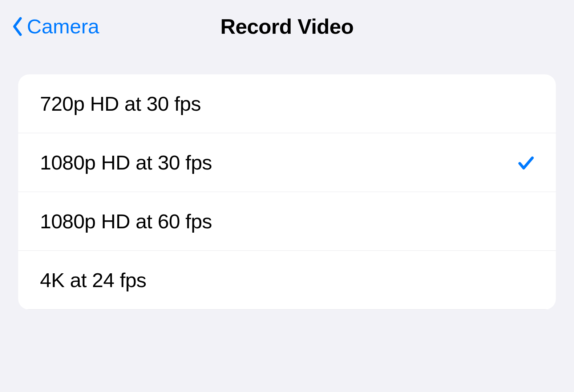 The image size is (574, 392). I want to click on option-1080p-30: 1080p HD at 30 fps, so click(287, 163).